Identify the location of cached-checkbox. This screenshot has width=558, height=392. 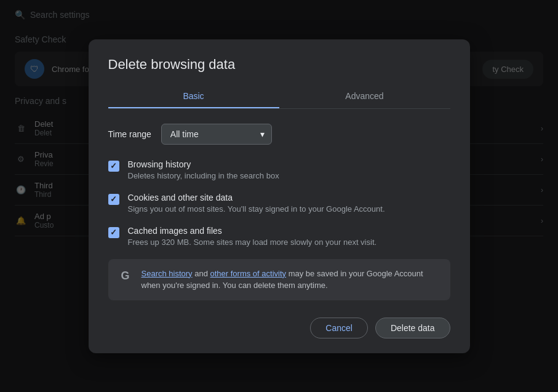
(114, 233).